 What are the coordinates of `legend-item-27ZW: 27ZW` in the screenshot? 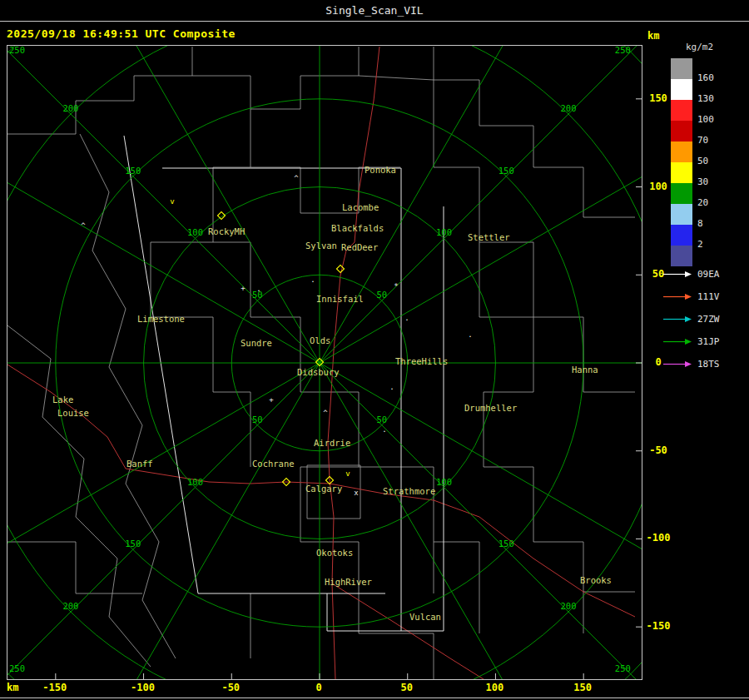 It's located at (704, 320).